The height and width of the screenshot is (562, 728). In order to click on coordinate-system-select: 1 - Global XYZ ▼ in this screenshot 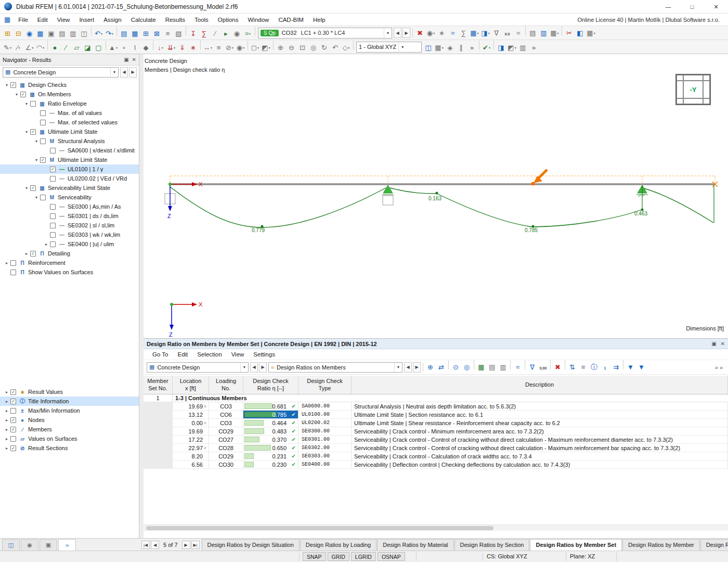, I will do `click(389, 47)`.